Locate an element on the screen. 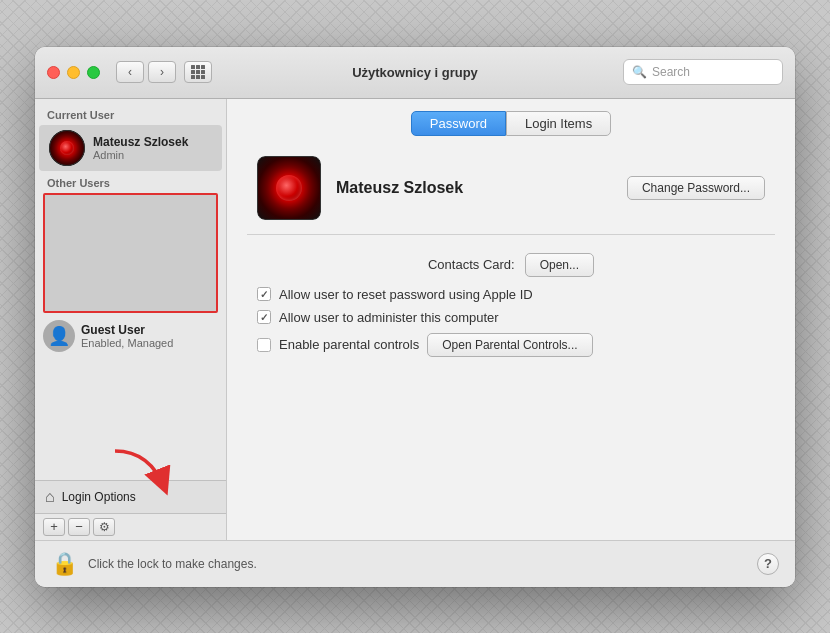 The image size is (830, 633). other-users-label: Other Users is located at coordinates (130, 181).